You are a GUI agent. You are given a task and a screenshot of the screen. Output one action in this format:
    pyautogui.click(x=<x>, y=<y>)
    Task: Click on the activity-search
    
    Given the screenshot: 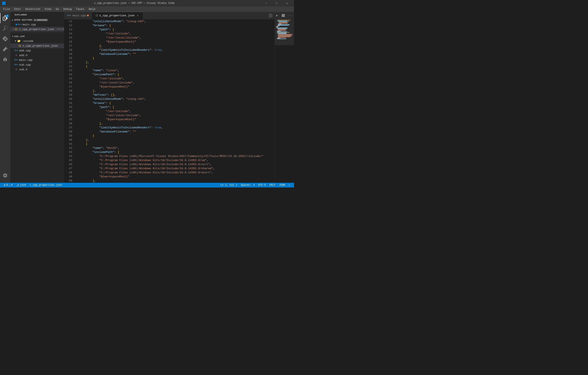 What is the action you would take?
    pyautogui.click(x=5, y=28)
    